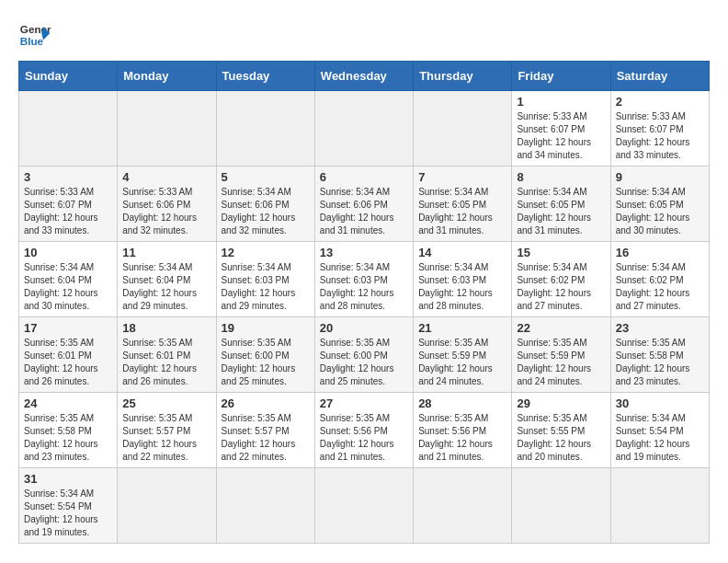  Describe the element at coordinates (32, 40) in the screenshot. I see `svg-text: Blue` at that location.